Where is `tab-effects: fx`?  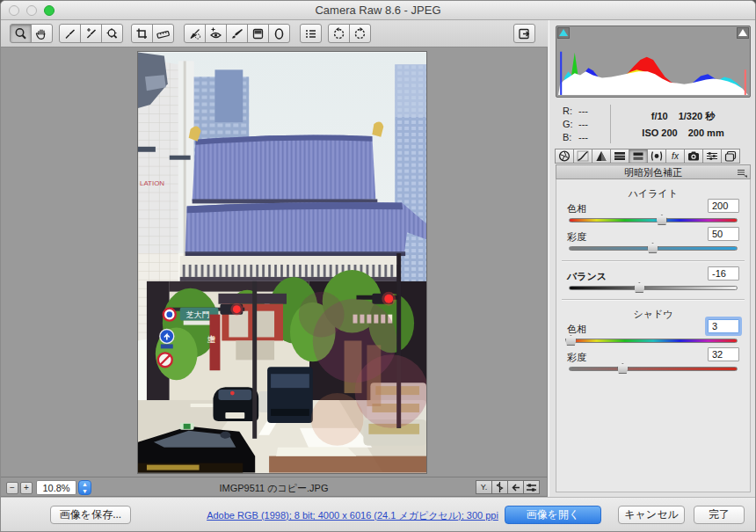
tab-effects: fx is located at coordinates (675, 157).